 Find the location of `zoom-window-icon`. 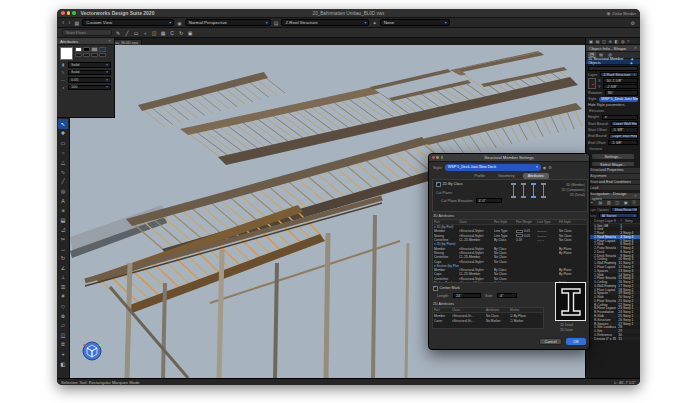

zoom-window-icon is located at coordinates (74, 13).